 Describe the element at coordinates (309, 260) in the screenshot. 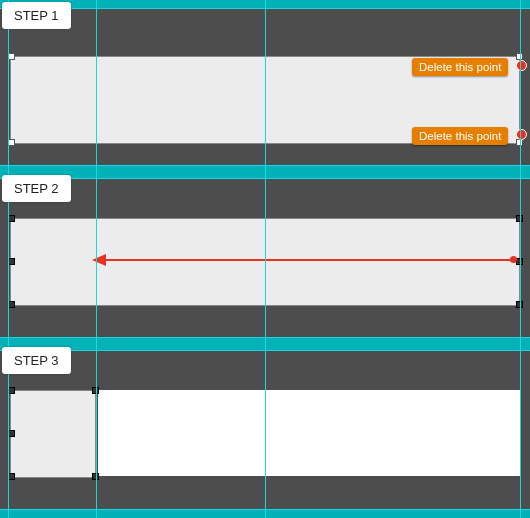

I see `drag-arrow` at that location.